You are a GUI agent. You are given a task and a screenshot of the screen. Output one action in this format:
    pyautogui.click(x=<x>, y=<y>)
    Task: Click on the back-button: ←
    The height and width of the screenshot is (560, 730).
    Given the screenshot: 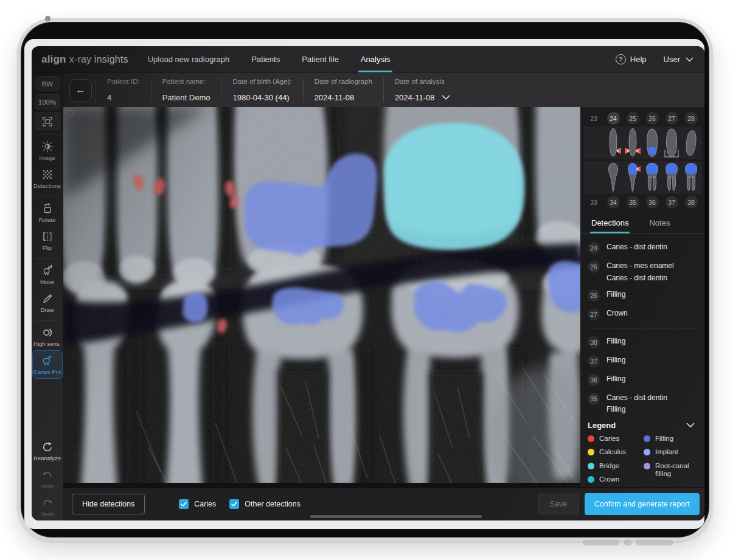 What is the action you would take?
    pyautogui.click(x=80, y=90)
    